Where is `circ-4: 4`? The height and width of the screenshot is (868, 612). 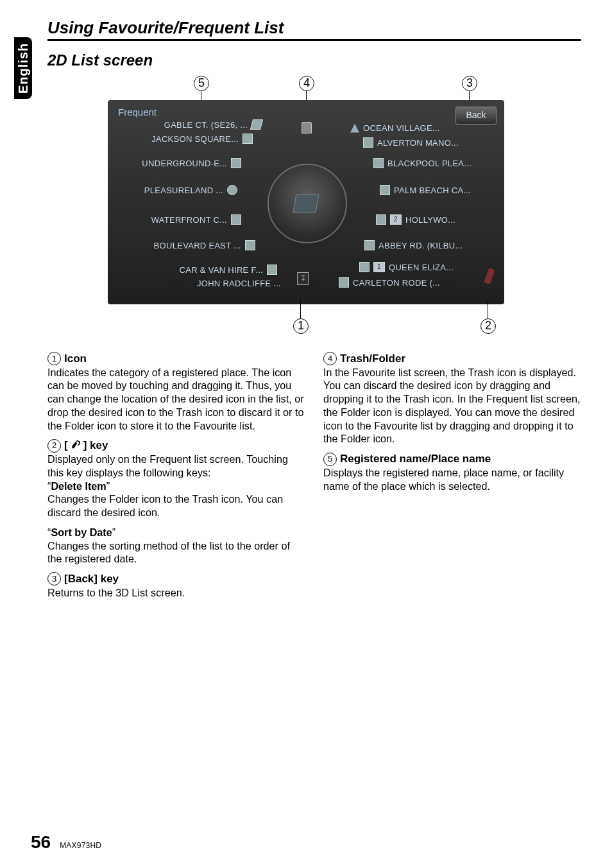 circ-4: 4 is located at coordinates (330, 358).